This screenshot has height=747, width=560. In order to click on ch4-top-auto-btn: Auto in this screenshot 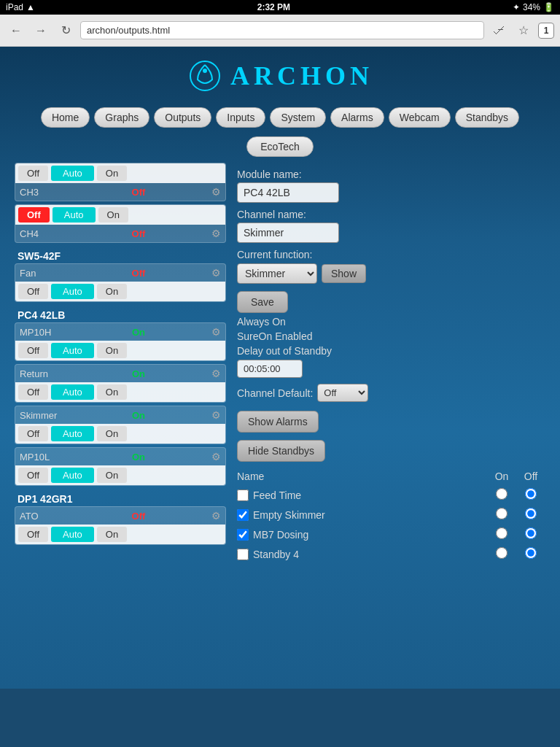, I will do `click(74, 214)`.